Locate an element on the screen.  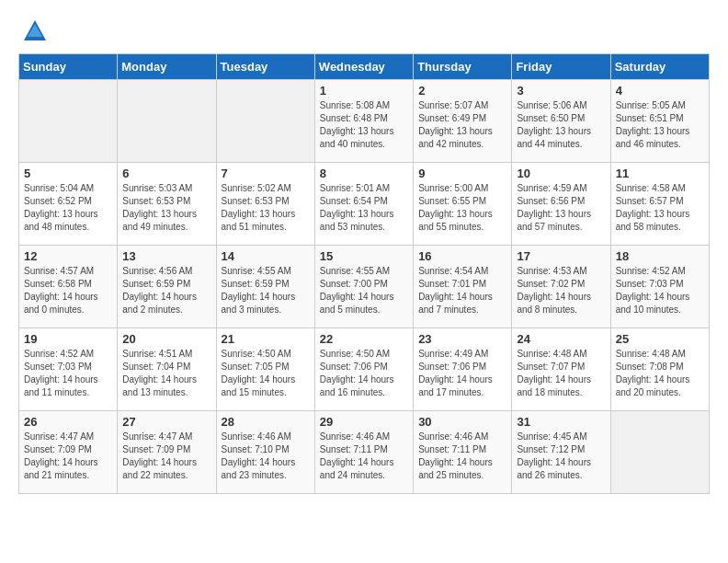
day-number: 24 is located at coordinates (561, 339).